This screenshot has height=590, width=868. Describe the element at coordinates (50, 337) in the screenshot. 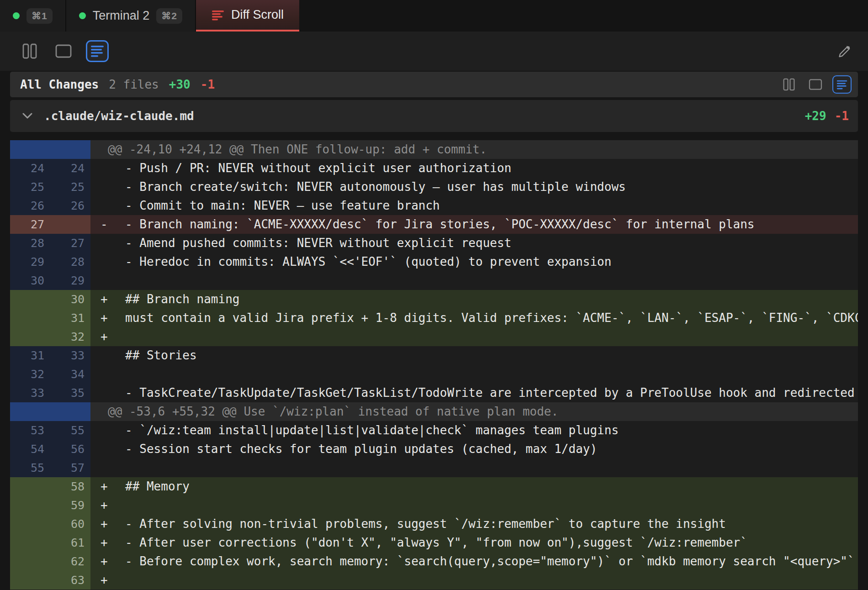

I see `line-number-gutter: 32` at that location.